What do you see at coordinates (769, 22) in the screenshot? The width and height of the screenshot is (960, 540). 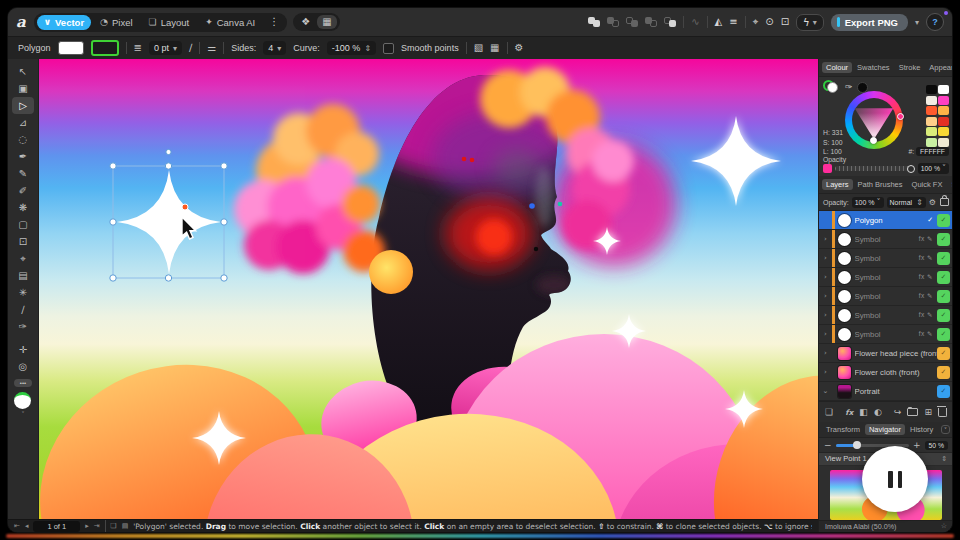 I see `snapping-icon: ⊙` at bounding box center [769, 22].